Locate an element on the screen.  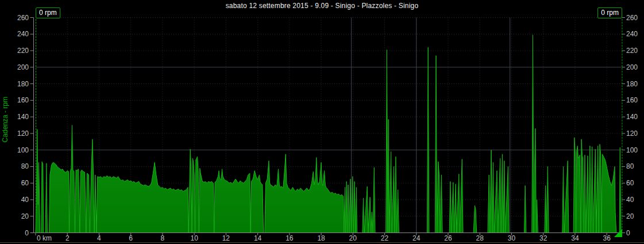
y-tick-label-right: 260 is located at coordinates (632, 18).